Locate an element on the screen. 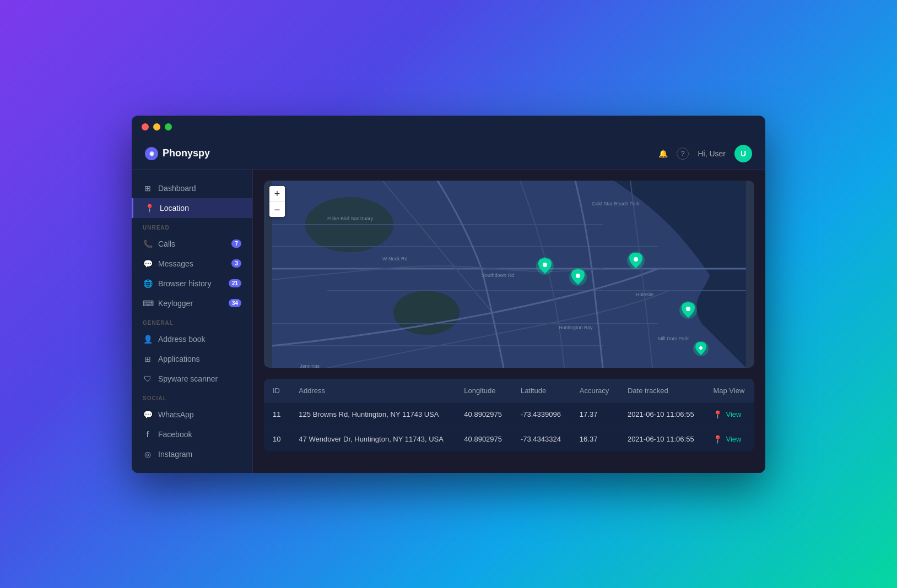 This screenshot has height=588, width=897. sidebar-item-whatsapp: 💬 WhatsApp is located at coordinates (192, 415).